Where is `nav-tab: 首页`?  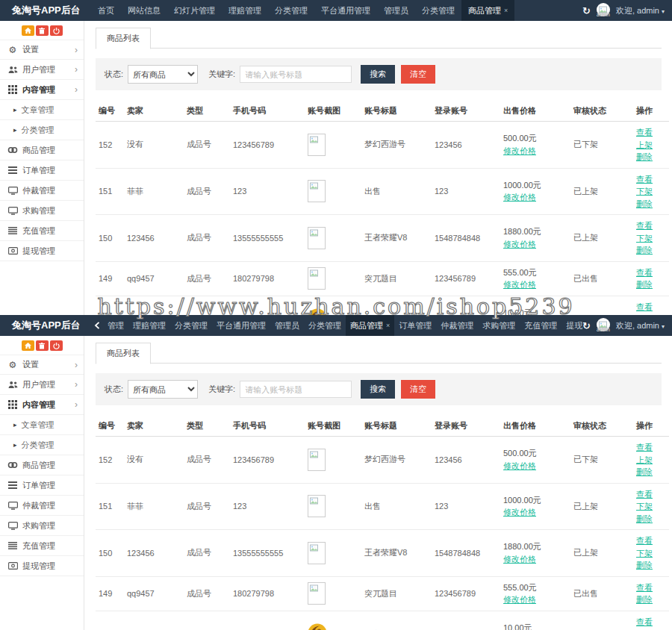
nav-tab: 首页 is located at coordinates (106, 10).